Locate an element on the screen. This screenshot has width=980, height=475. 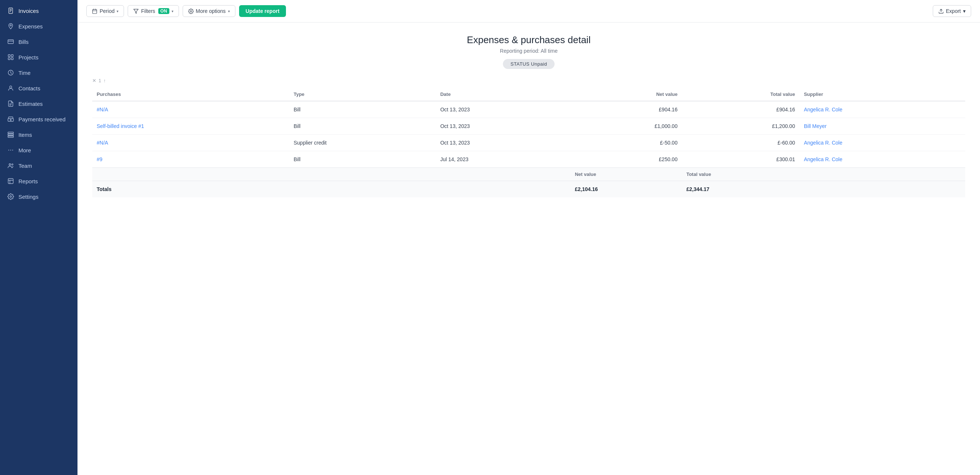
sidebar-item-expenses: Expenses is located at coordinates (39, 26).